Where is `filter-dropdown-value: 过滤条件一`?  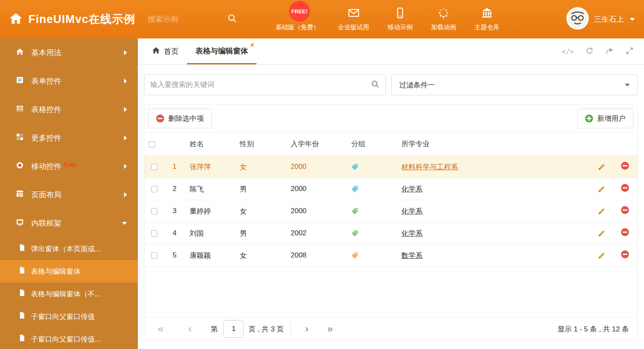 filter-dropdown-value: 过滤条件一 is located at coordinates (417, 85).